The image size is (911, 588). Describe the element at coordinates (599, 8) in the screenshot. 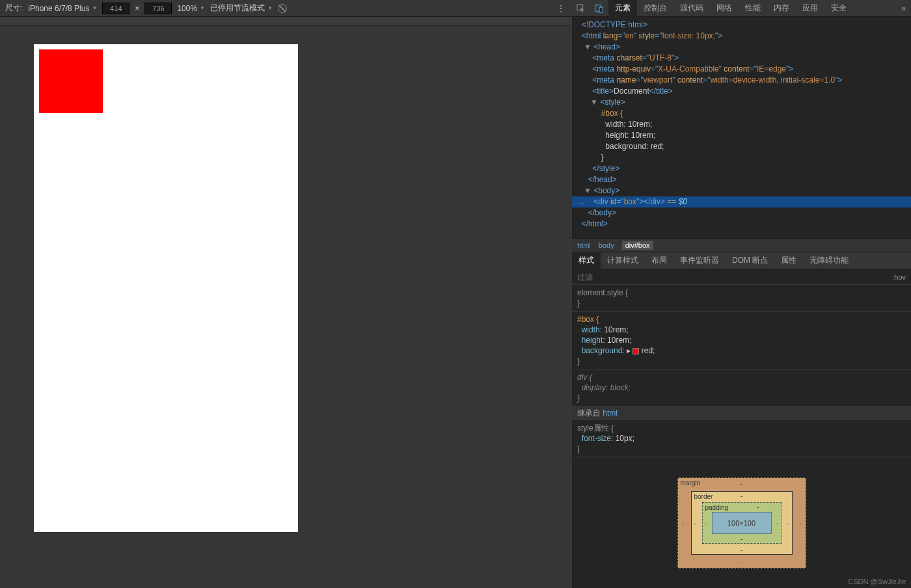

I see `device-toggle-icon` at that location.